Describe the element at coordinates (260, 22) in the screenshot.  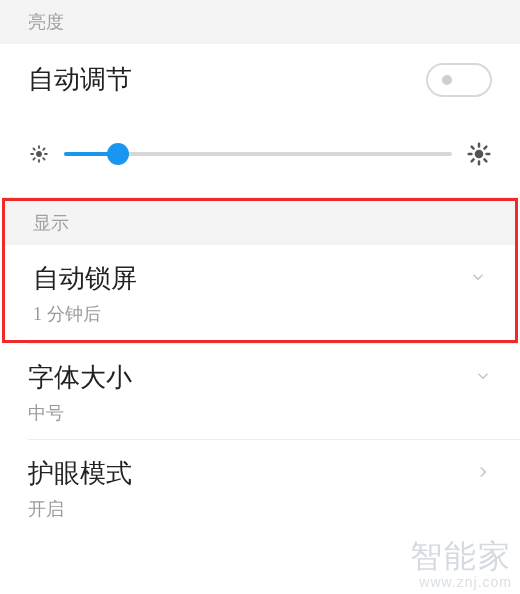
I see `section-header-brightness: 亮度` at that location.